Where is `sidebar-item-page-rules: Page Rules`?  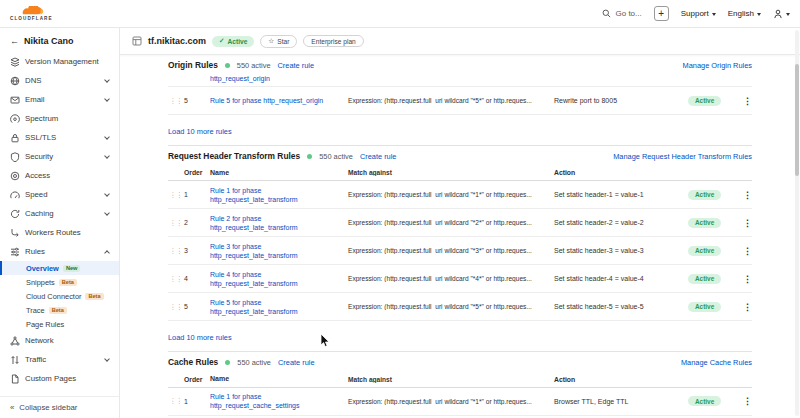
sidebar-item-page-rules: Page Rules is located at coordinates (60, 324).